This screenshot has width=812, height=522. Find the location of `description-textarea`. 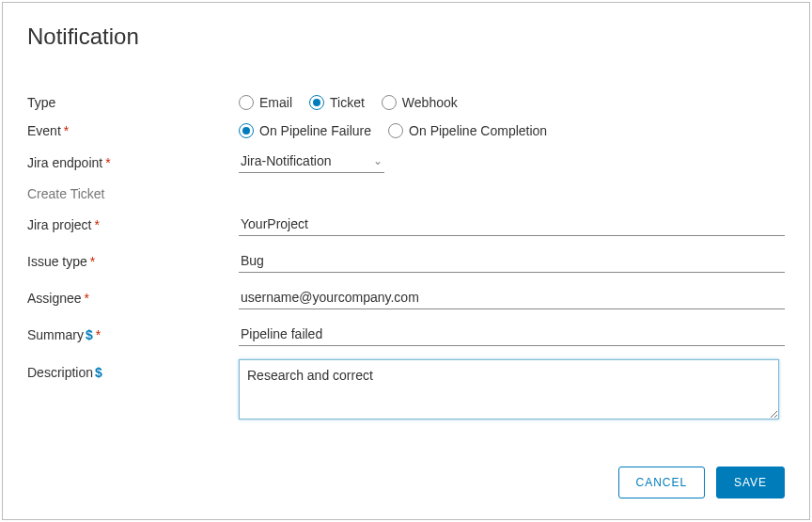

description-textarea is located at coordinates (509, 389).